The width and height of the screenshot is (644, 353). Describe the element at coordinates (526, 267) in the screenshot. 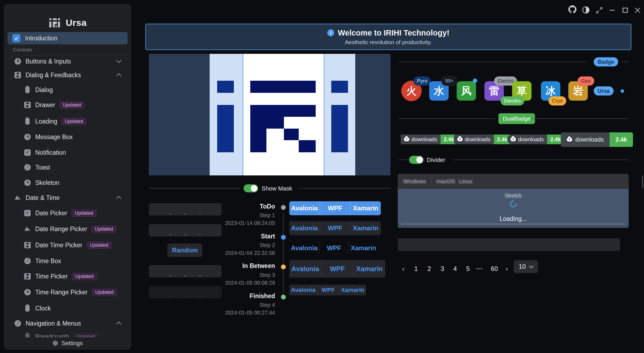

I see `page-size-select: 10` at that location.